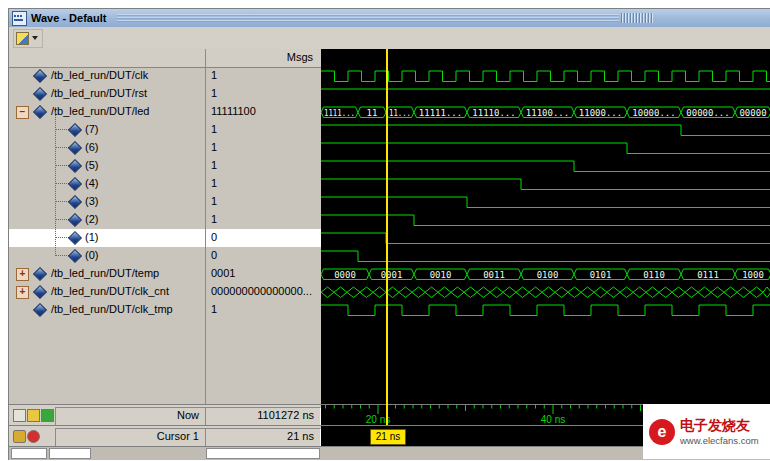 The width and height of the screenshot is (770, 461). I want to click on cursor-time-badge: 21 ns, so click(388, 437).